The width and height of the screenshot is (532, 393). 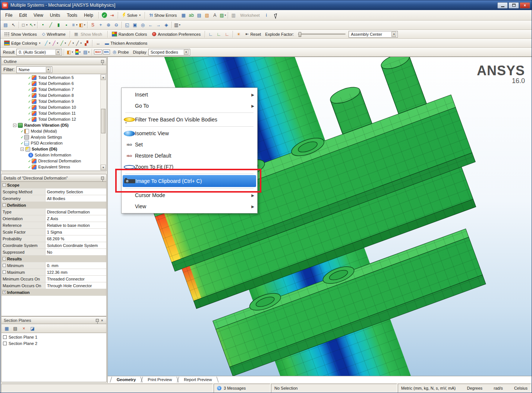 What do you see at coordinates (160, 380) in the screenshot?
I see `tab-print-preview: Print Preview` at bounding box center [160, 380].